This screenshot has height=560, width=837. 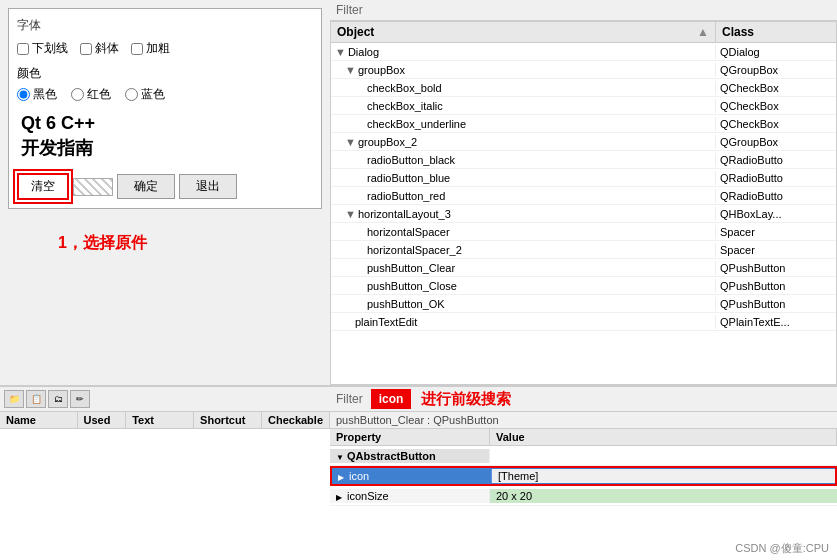 What do you see at coordinates (584, 88) in the screenshot?
I see `tree-row: checkBox_boldQCheckBox` at bounding box center [584, 88].